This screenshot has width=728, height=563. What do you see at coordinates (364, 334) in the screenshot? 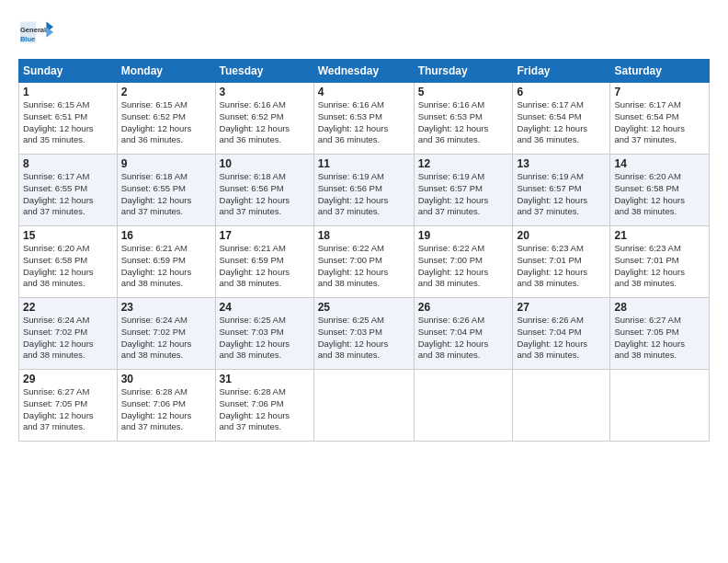
I see `day-cell-25: 25Sunrise: 6:25 AM Sunset: 7:03 PM Dayli…` at bounding box center [364, 334].